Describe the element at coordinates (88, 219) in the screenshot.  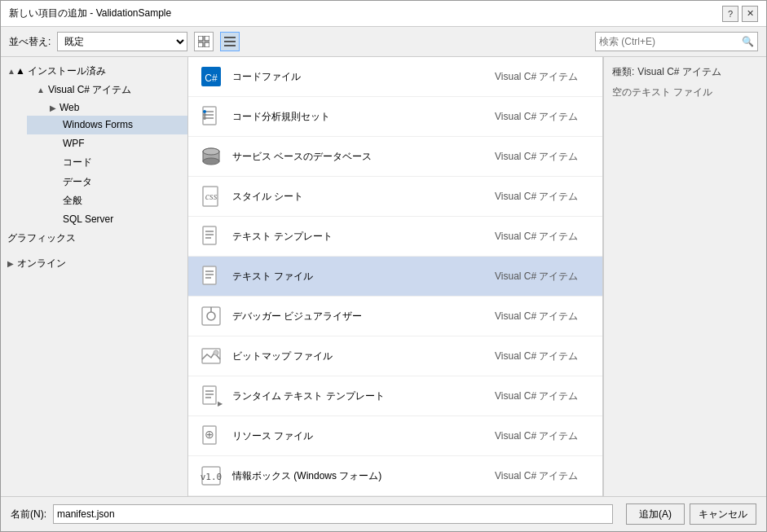
I see `sql-server-label: SQL Server` at that location.